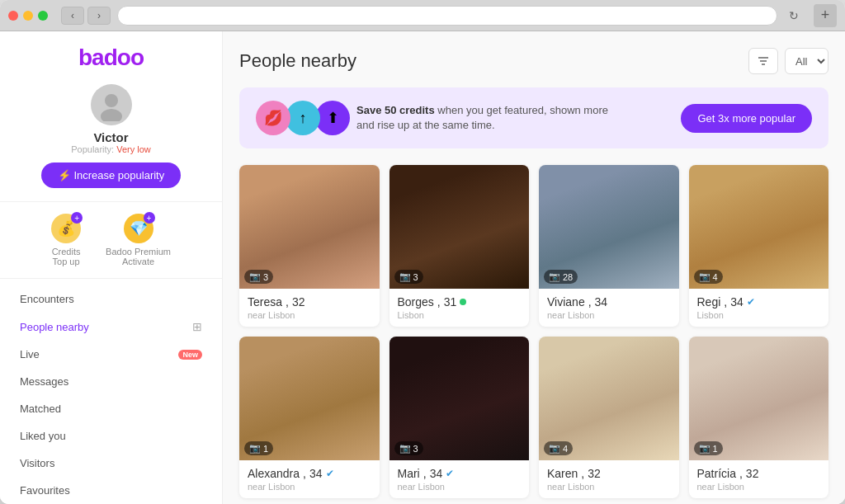  Describe the element at coordinates (333, 118) in the screenshot. I see `promo-icon-up: ⬆` at that location.